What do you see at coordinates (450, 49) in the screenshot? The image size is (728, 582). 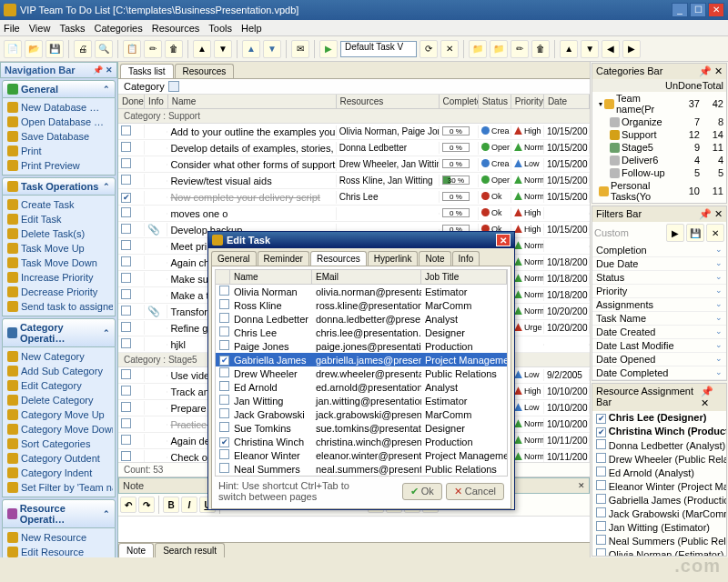 I see `delete-view-icon: ✕` at bounding box center [450, 49].